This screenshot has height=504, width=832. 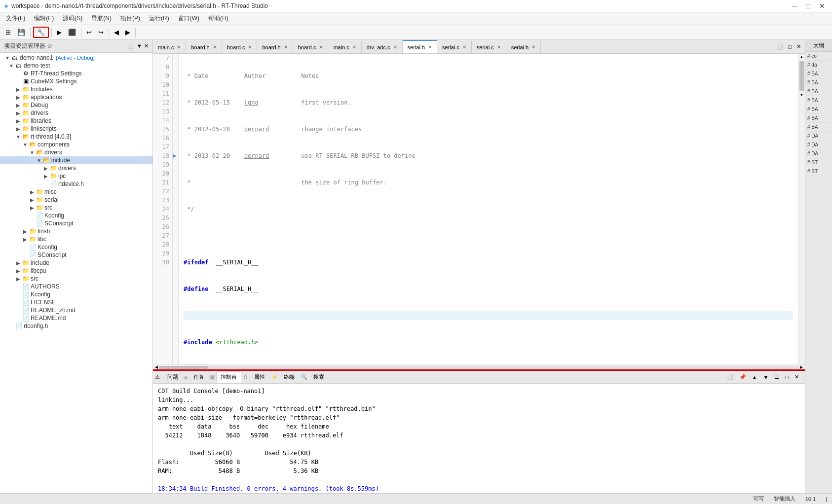 I want to click on tree-item-demo-nano1: ▼ 🗂 demo-nano1 [Active - Debug], so click(x=76, y=58).